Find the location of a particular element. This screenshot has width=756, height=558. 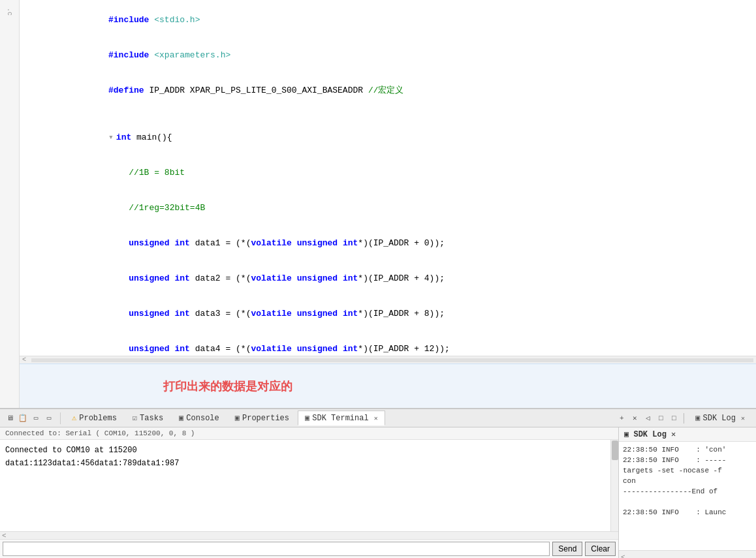

toolbar-icon-1: 🖥 is located at coordinates (10, 418).